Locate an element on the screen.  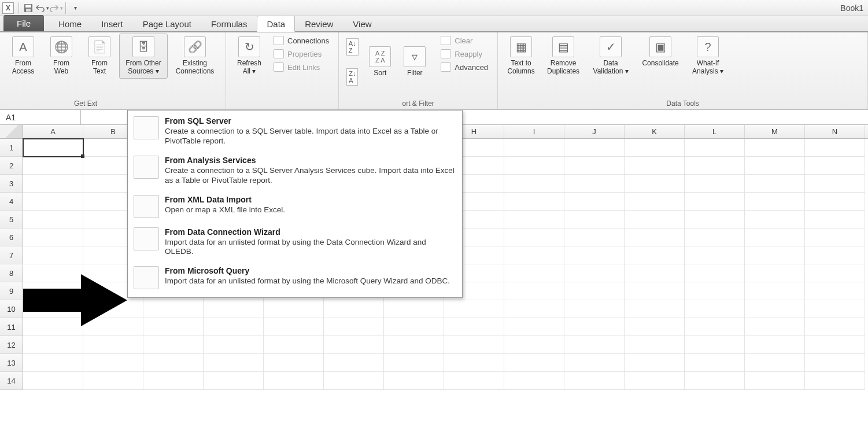
filter-button: ▿ Filter is located at coordinates (415, 62).